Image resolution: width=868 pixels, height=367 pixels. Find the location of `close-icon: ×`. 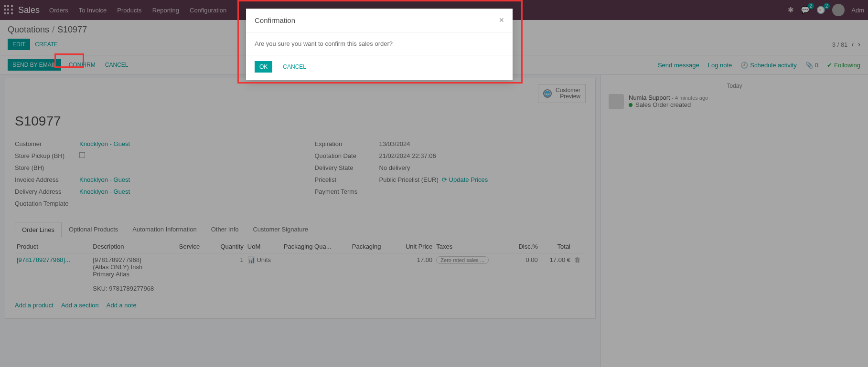

close-icon: × is located at coordinates (502, 20).